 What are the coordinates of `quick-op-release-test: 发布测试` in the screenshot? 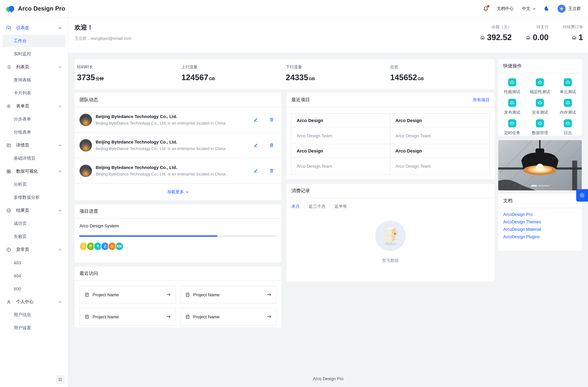 It's located at (512, 107).